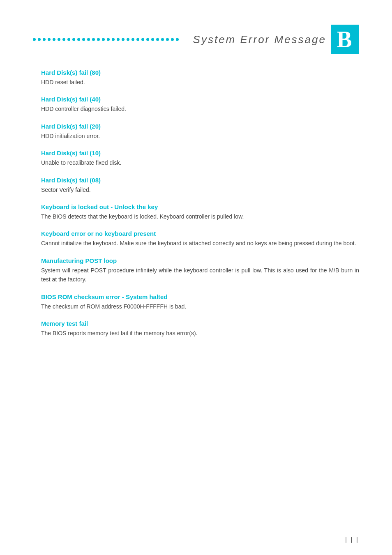 This screenshot has width=392, height=555. What do you see at coordinates (200, 153) in the screenshot?
I see `section-title-hdd10: Hard Disk(s) fail (10)` at bounding box center [200, 153].